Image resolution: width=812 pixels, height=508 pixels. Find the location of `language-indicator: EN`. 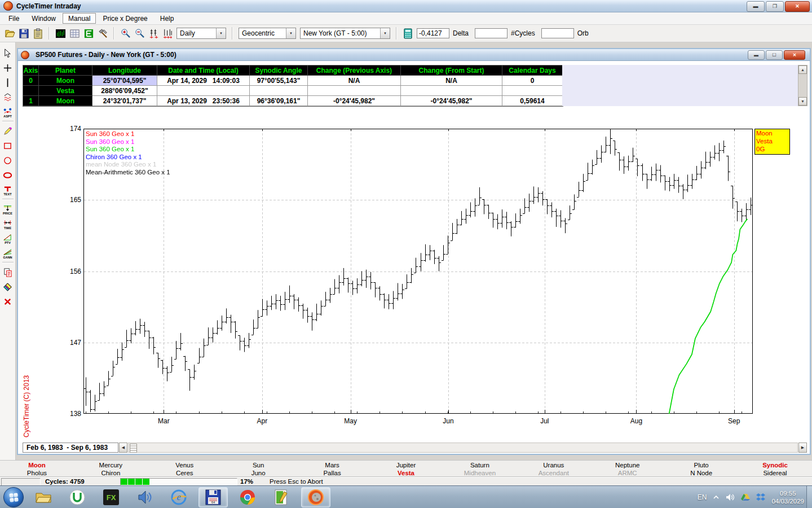

language-indicator: EN is located at coordinates (703, 497).